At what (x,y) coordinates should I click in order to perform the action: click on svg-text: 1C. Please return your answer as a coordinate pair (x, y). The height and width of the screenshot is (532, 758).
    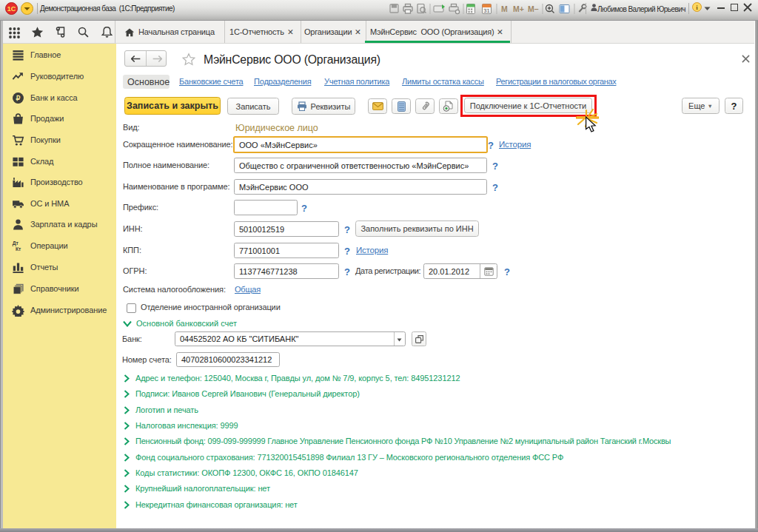
    Looking at the image, I should click on (12, 9).